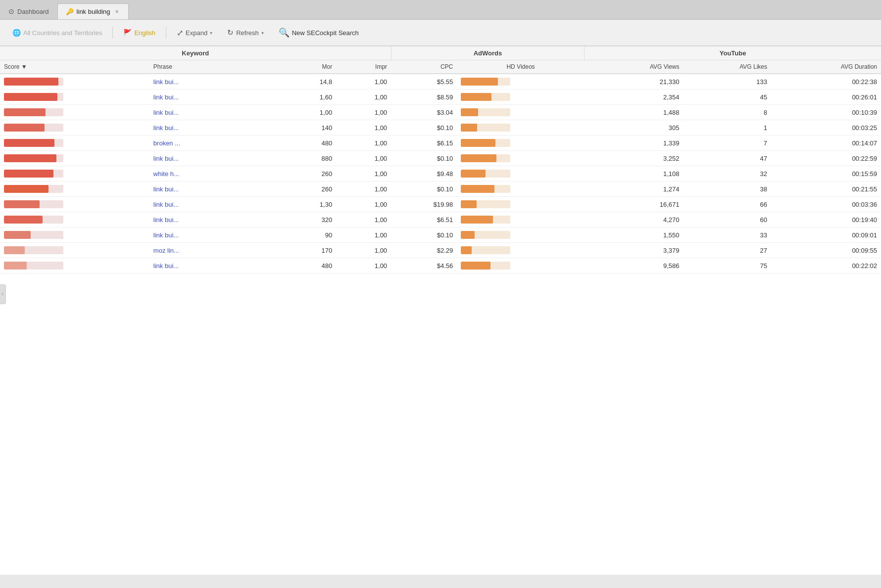  I want to click on sidebar-toggle: ‹, so click(3, 294).